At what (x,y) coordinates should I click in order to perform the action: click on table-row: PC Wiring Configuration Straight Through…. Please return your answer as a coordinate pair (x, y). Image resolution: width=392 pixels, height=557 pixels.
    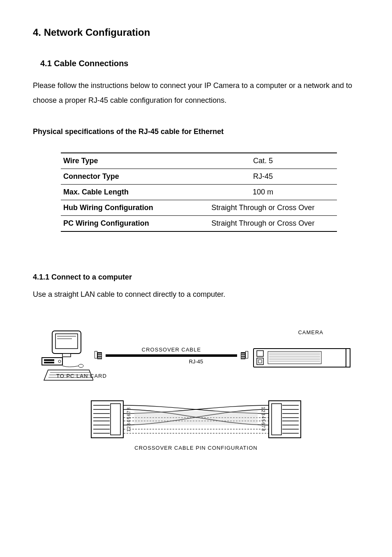
    Looking at the image, I should click on (199, 224).